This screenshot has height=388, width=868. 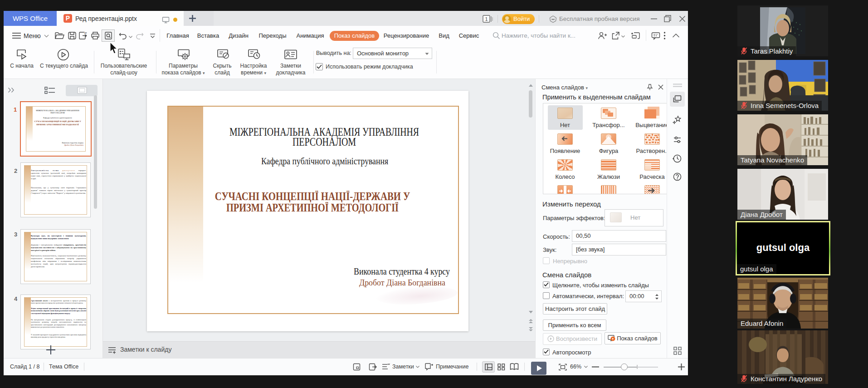 What do you see at coordinates (486, 19) in the screenshot?
I see `svg-text: 1` at bounding box center [486, 19].